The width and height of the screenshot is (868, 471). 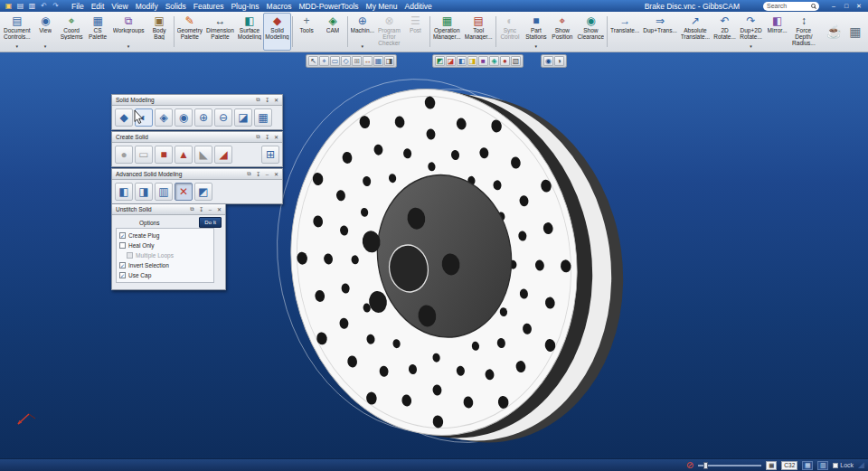 What do you see at coordinates (263, 118) in the screenshot?
I see `stitch-solid-icon: ▦` at bounding box center [263, 118].